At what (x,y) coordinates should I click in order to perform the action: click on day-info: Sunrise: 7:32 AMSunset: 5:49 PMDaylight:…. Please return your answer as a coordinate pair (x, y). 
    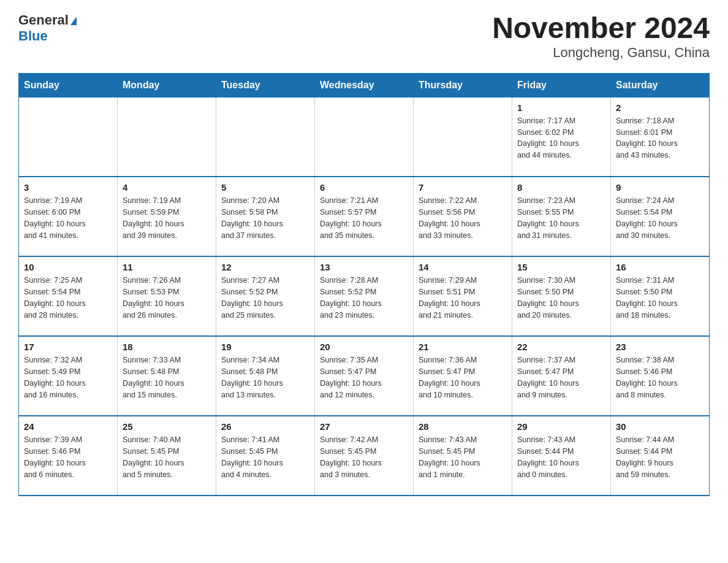
    Looking at the image, I should click on (68, 378).